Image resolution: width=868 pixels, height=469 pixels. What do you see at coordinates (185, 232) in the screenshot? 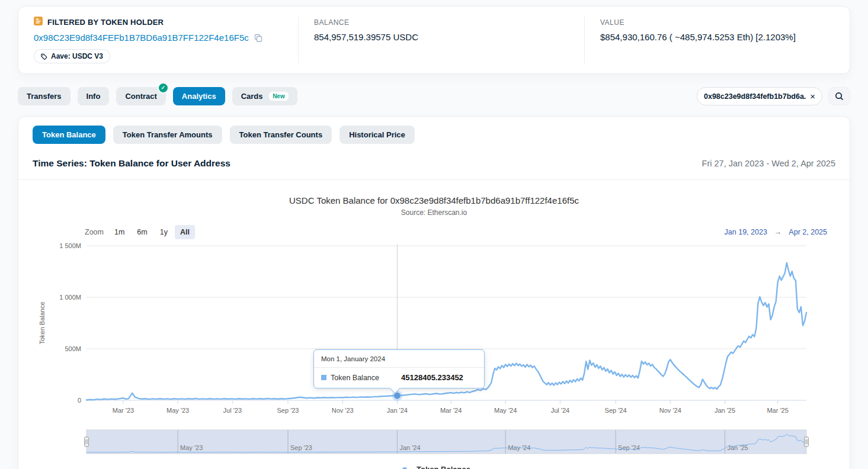
I see `zoom-all-button: All` at bounding box center [185, 232].